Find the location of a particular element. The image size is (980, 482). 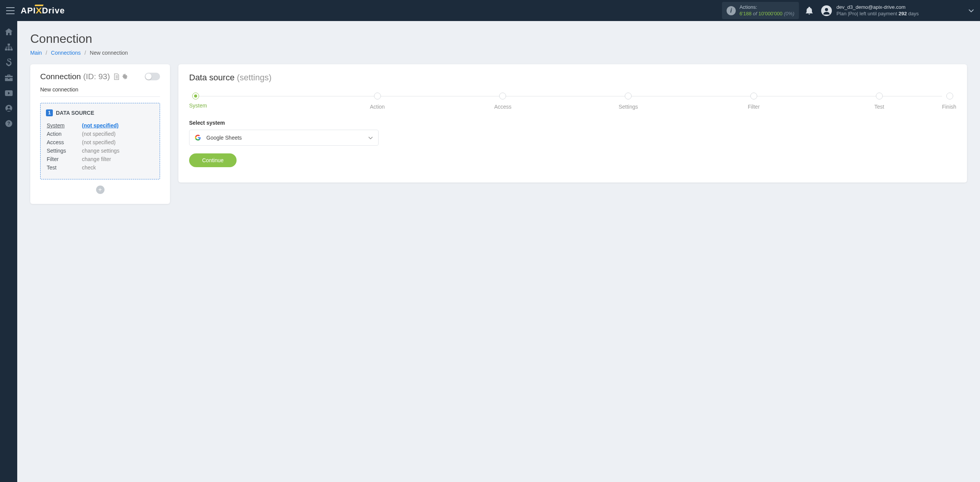

actions-text: Actions: 6'188 of 10'000'000 (0%) is located at coordinates (767, 11).